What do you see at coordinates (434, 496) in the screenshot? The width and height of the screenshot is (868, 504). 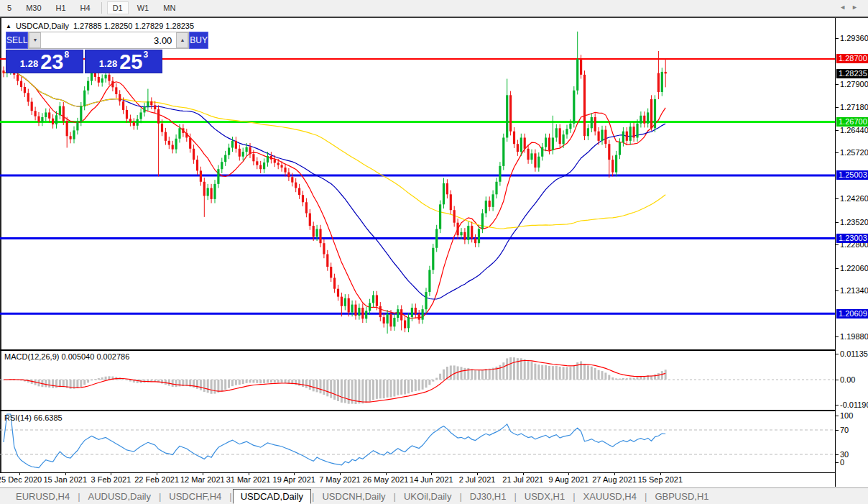 I see `chart-tab-bar: EURUSD,H4|AUDUSD,Daily|USDCHF,H4|USDCAD,…` at bounding box center [434, 496].